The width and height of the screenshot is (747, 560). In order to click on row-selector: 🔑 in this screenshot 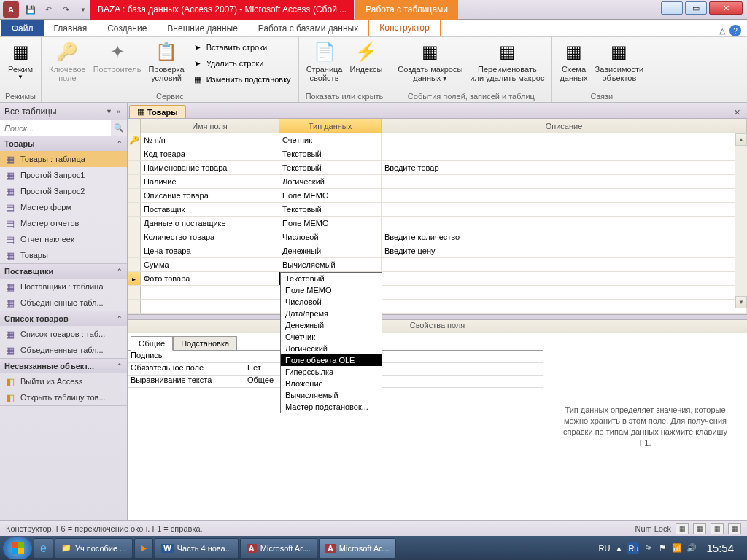, I will do `click(134, 140)`.